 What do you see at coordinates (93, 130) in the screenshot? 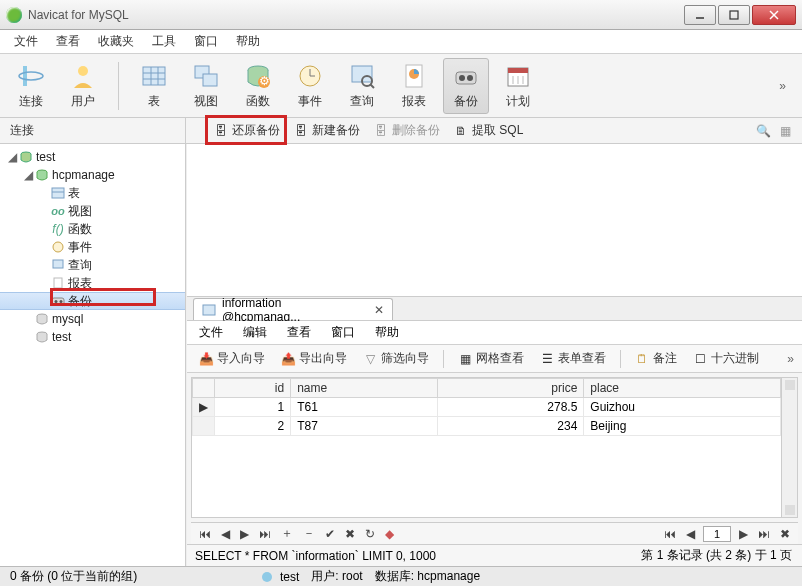
I see `sidebar-header-label: 连接` at bounding box center [93, 130].